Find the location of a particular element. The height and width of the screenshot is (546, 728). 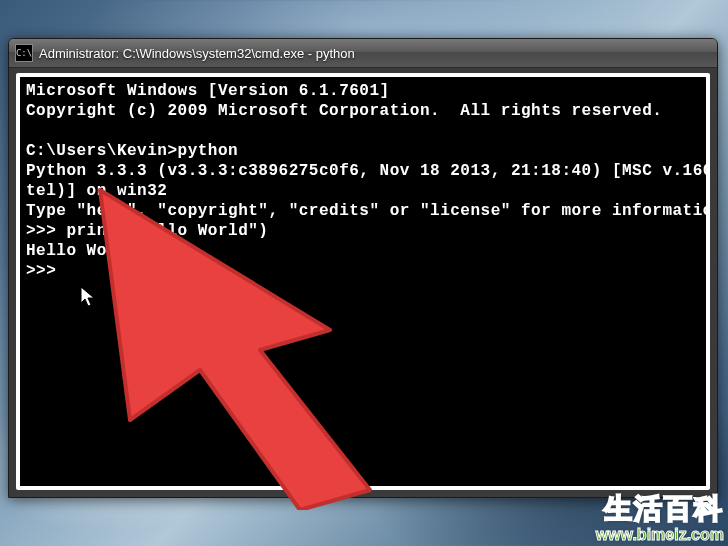

window-titlebar: C:\ Administrator: C:\Windows\system32\c… is located at coordinates (363, 54).